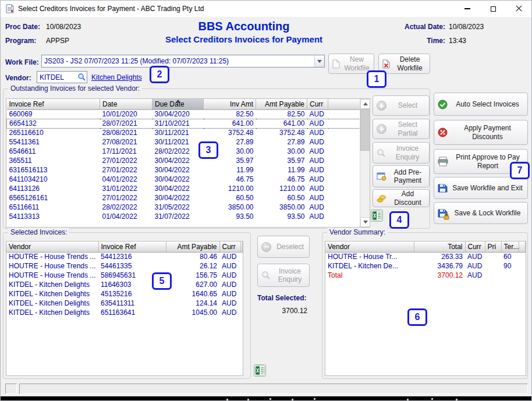 This screenshot has width=532, height=401. I want to click on save-lock-workfile-button: Save & Lock Workfile, so click(481, 213).